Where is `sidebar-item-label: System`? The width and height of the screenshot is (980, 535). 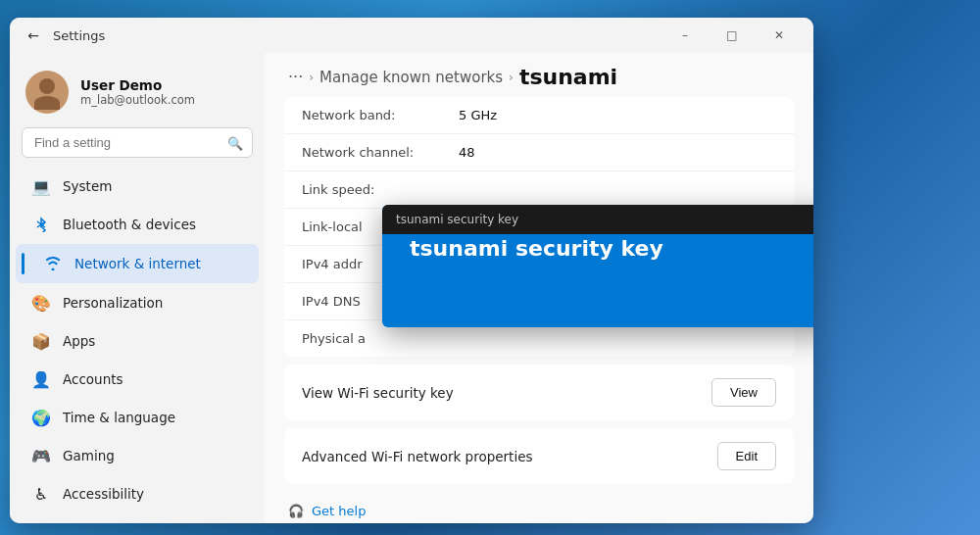
sidebar-item-label: System is located at coordinates (87, 186).